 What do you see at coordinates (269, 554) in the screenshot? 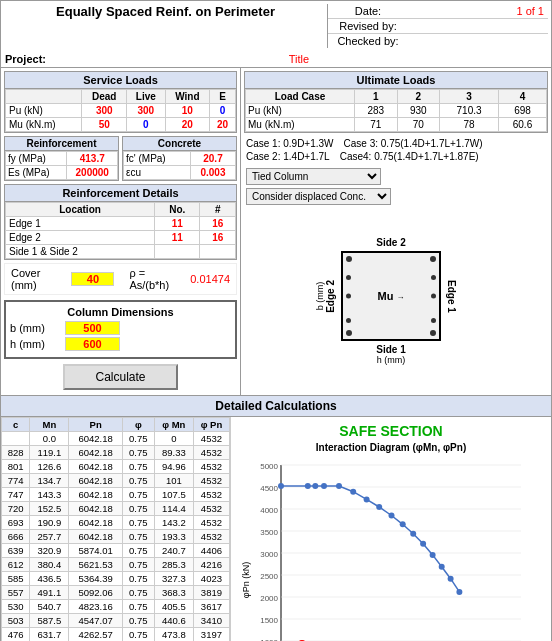
I see `svg-text: 3000` at bounding box center [269, 554].